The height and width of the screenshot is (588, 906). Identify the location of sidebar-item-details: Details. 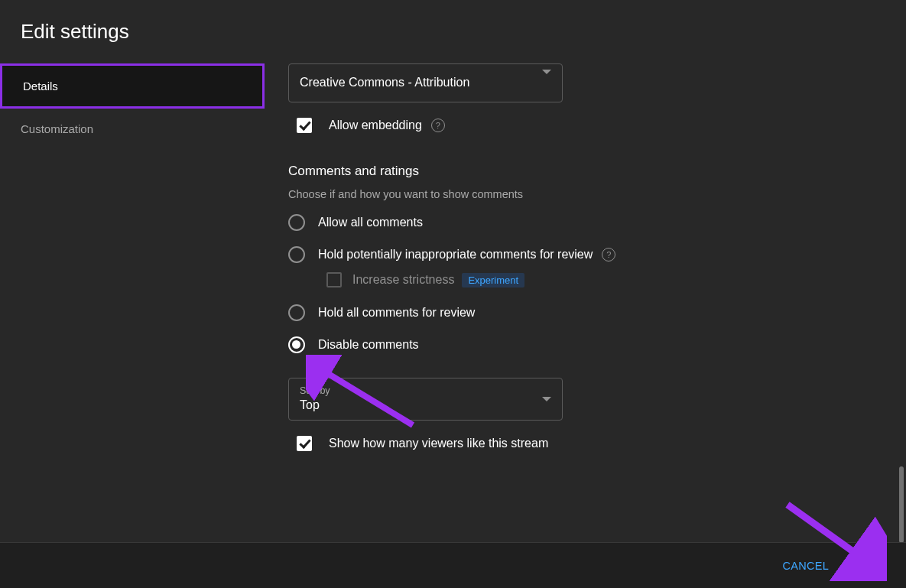
(132, 86).